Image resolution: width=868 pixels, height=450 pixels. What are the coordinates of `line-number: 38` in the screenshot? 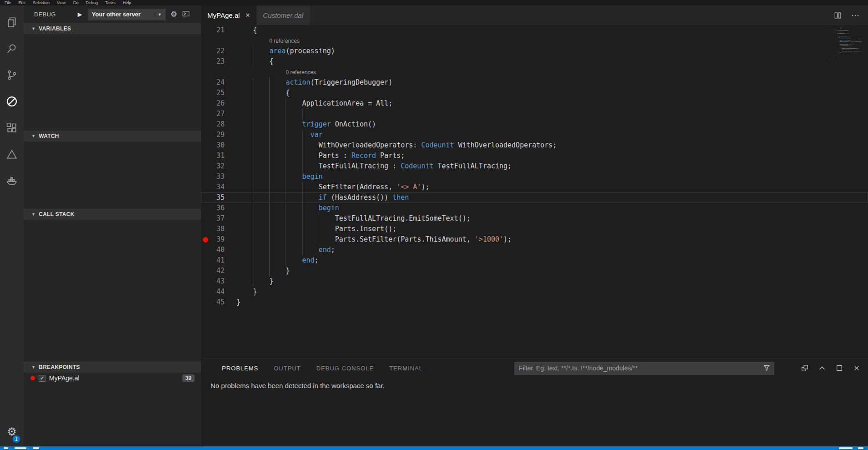 It's located at (217, 229).